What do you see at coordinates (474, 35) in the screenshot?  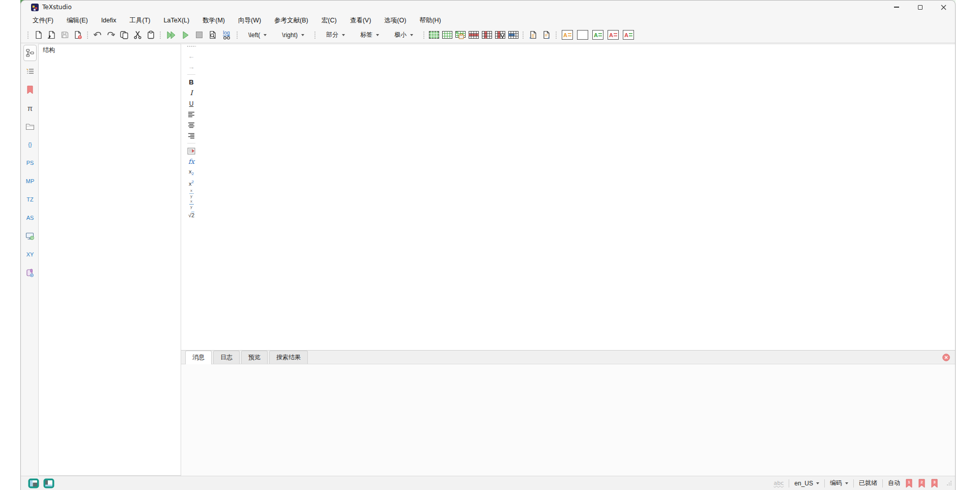 I see `delete-row-button` at bounding box center [474, 35].